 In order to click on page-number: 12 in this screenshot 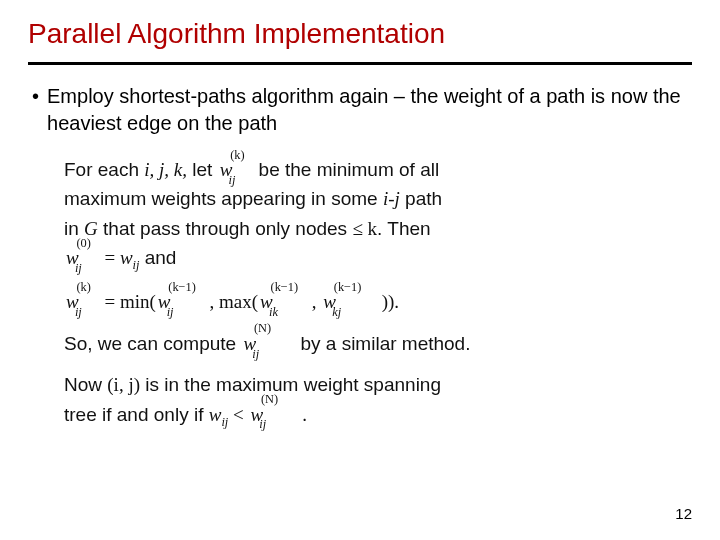, I will do `click(684, 514)`.